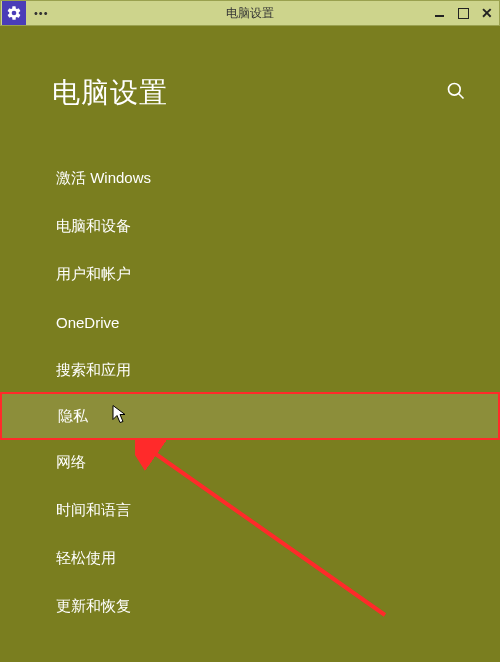 The image size is (500, 662). What do you see at coordinates (88, 322) in the screenshot?
I see `menu-item-label: OneDrive` at bounding box center [88, 322].